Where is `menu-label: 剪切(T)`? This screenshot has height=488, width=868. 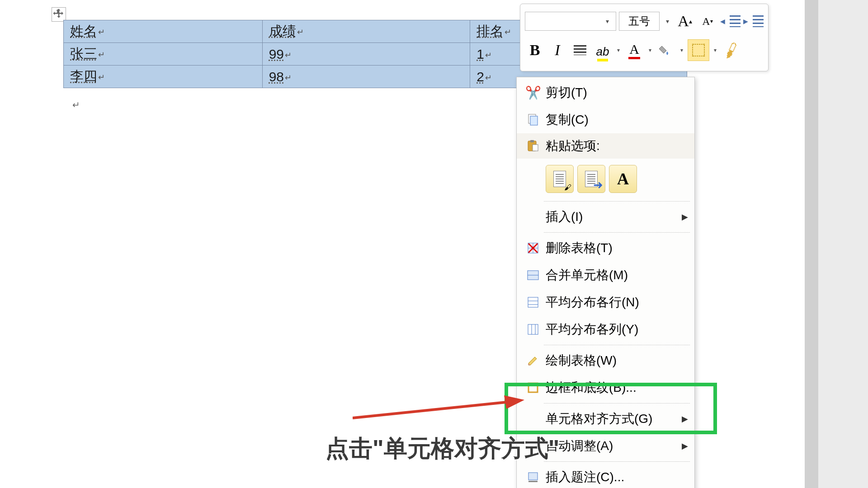 menu-label: 剪切(T) is located at coordinates (617, 93).